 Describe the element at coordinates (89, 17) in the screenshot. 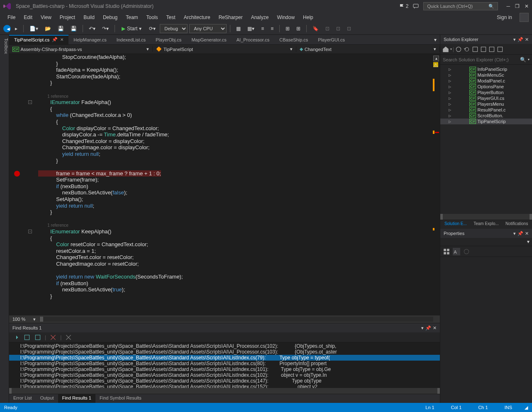

I see `menu-build: Build` at that location.